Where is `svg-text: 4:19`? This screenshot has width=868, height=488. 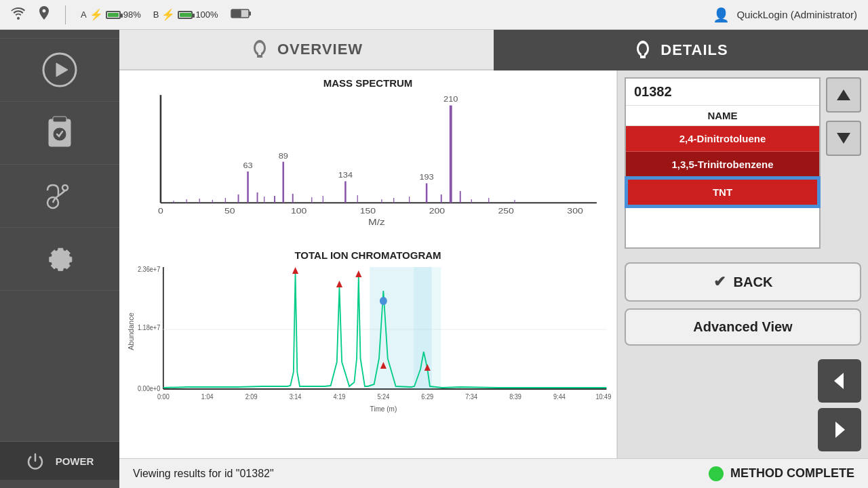
svg-text: 4:19 is located at coordinates (340, 397).